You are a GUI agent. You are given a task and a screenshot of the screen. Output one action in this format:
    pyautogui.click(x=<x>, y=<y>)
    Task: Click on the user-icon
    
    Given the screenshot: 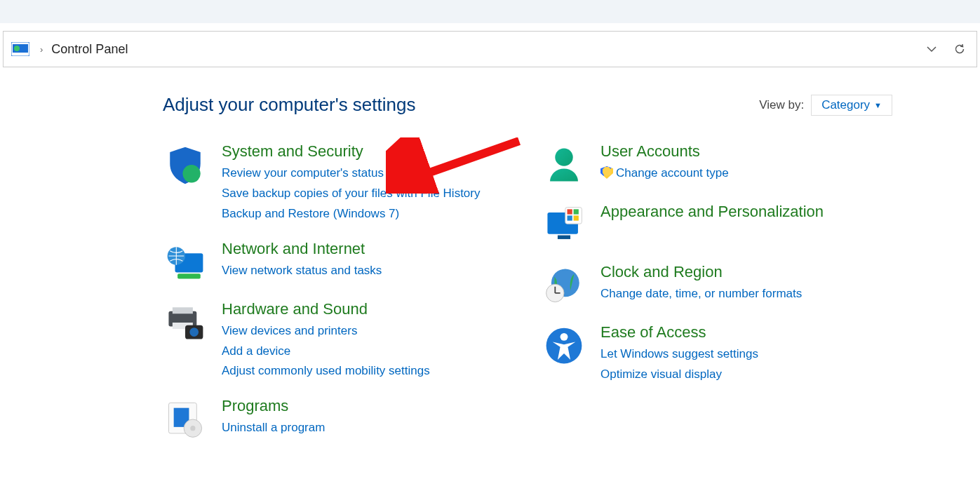 What is the action you would take?
    pyautogui.click(x=564, y=165)
    